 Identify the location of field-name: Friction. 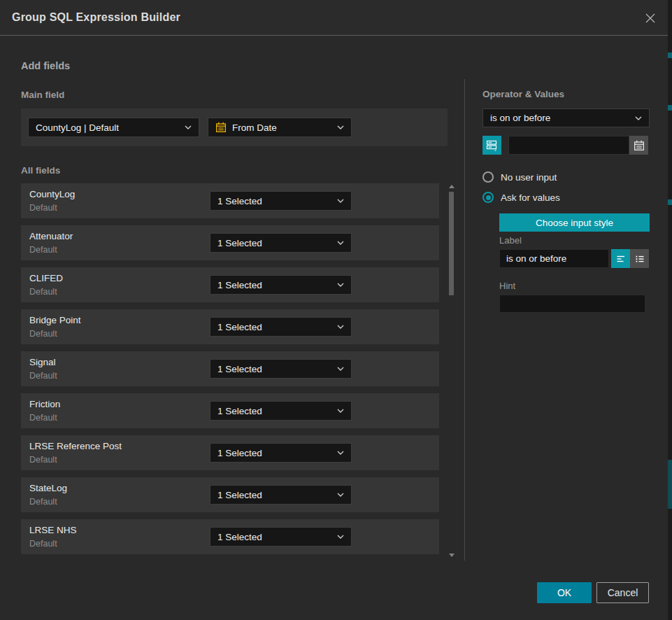
(45, 404).